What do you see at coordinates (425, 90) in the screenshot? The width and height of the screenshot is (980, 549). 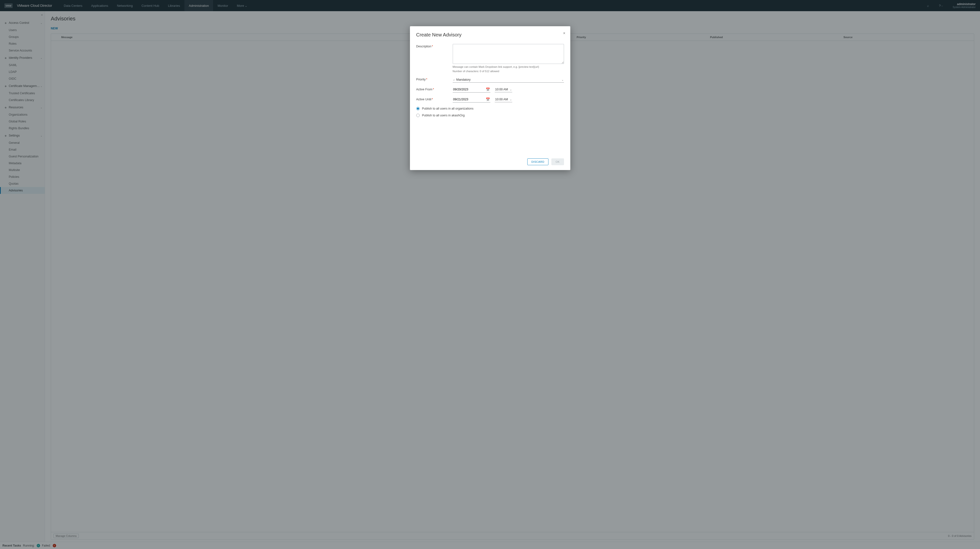 I see `active-from-label: Active From` at bounding box center [425, 90].